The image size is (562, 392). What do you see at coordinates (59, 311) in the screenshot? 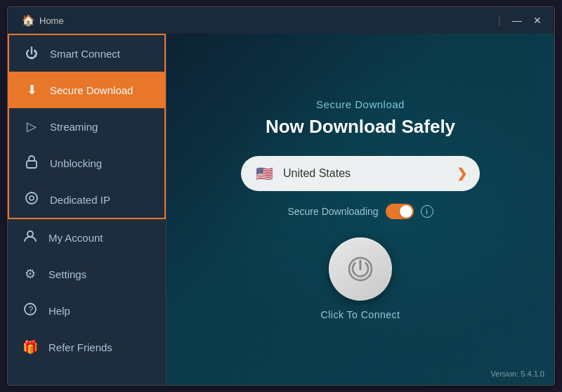
I see `sidebar-label-help: Help` at bounding box center [59, 311].